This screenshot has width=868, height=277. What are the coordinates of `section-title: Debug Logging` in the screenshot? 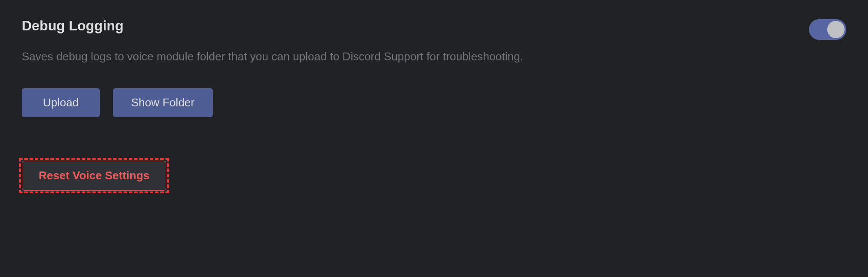 It's located at (73, 26).